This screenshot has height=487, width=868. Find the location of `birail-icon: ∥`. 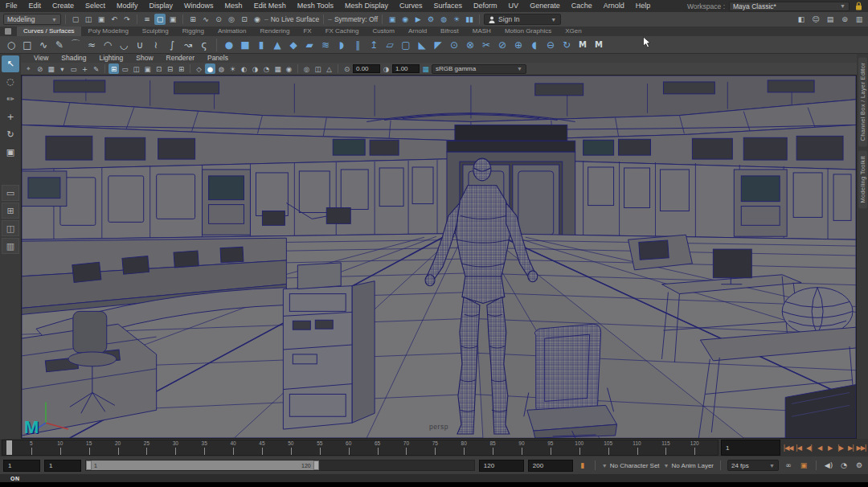

birail-icon: ∥ is located at coordinates (358, 45).